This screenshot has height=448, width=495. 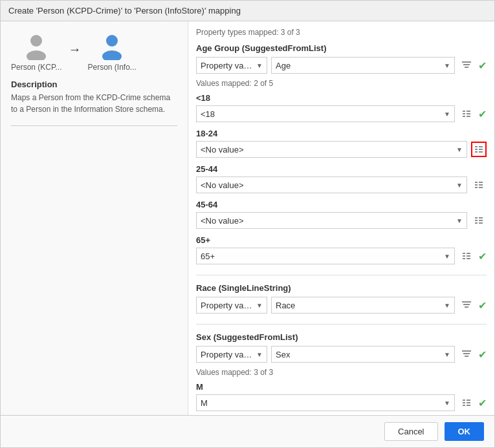 I want to click on sex-property-value-arrow: ▼, so click(x=259, y=354).